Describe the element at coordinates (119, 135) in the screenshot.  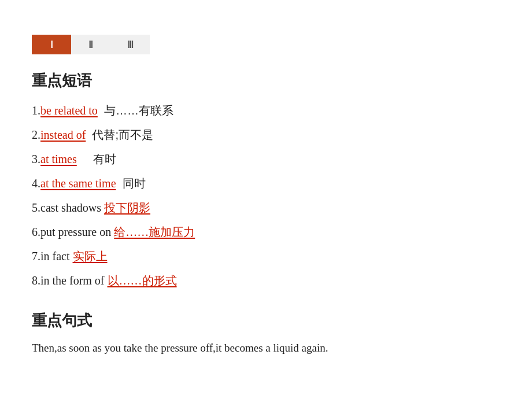
I see `phrase-translation: 代替;而不是` at that location.